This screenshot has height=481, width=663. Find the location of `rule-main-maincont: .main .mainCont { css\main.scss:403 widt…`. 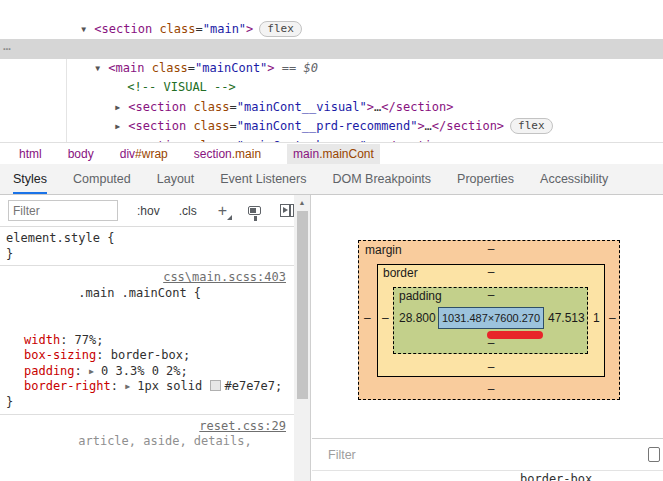

rule-main-maincont: .main .mainCont { css\main.scss:403 widt… is located at coordinates (147, 340).